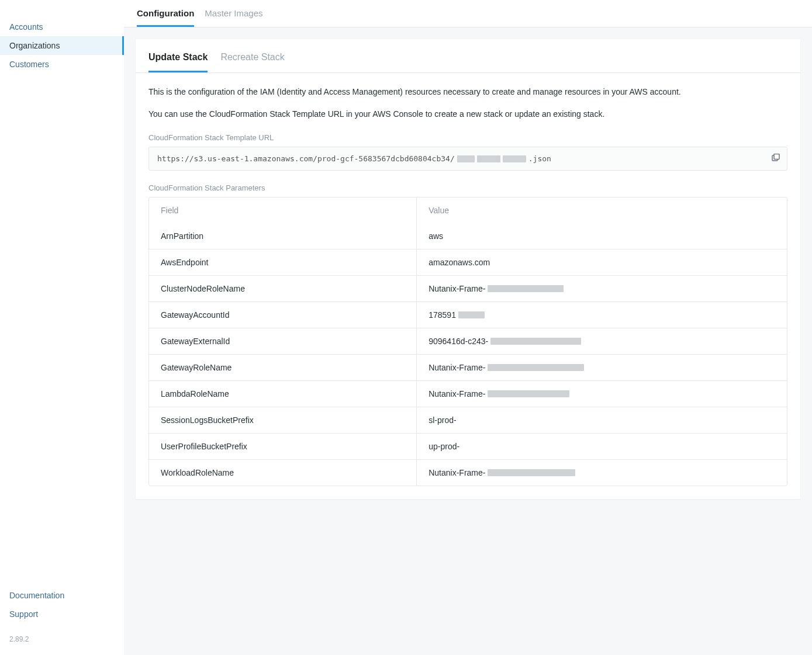  Describe the element at coordinates (283, 446) in the screenshot. I see `param-field: UserProfileBucketPrefix` at that location.